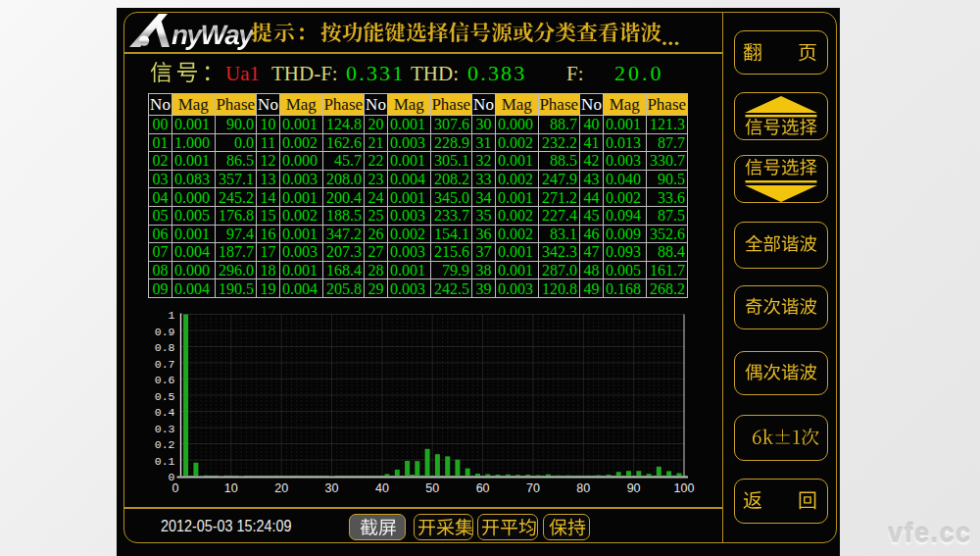 The height and width of the screenshot is (556, 980). I want to click on svg-text: 0.9, so click(165, 331).